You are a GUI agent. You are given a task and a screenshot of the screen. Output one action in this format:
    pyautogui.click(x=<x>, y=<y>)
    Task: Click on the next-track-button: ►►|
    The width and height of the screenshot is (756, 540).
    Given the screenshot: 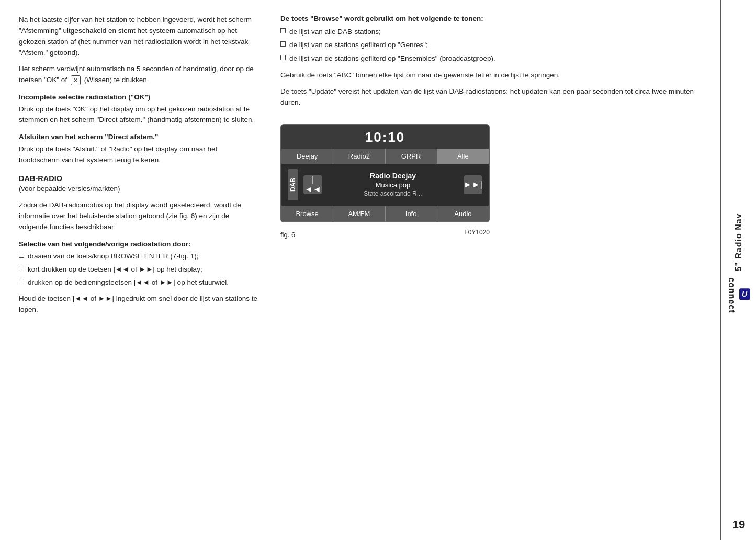 What is the action you would take?
    pyautogui.click(x=473, y=185)
    